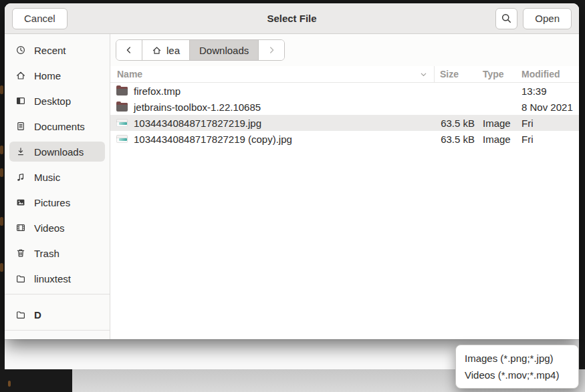 Image resolution: width=585 pixels, height=392 pixels. Describe the element at coordinates (225, 50) in the screenshot. I see `path-segment-downloads: Downloads` at that location.